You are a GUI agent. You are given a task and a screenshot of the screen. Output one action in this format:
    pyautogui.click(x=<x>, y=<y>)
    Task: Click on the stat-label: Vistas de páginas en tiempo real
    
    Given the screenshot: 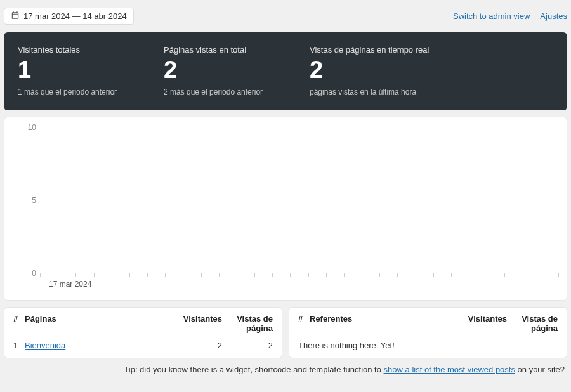 What is the action you would take?
    pyautogui.click(x=369, y=49)
    